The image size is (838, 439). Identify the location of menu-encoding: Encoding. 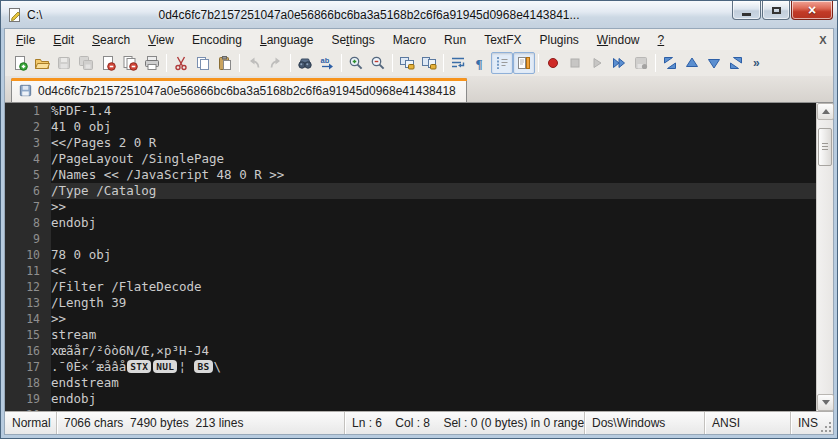
(217, 40).